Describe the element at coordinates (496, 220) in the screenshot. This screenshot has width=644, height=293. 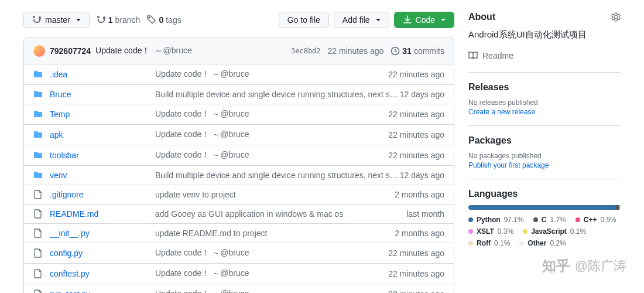
I see `lang-item: Python 97.1%` at that location.